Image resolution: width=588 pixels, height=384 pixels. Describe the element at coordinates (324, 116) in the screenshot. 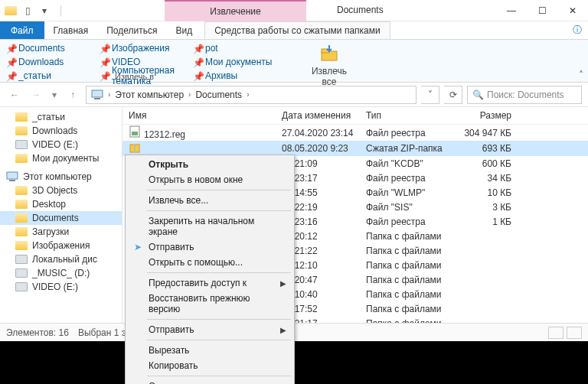

I see `column-date: Дата изменения` at that location.